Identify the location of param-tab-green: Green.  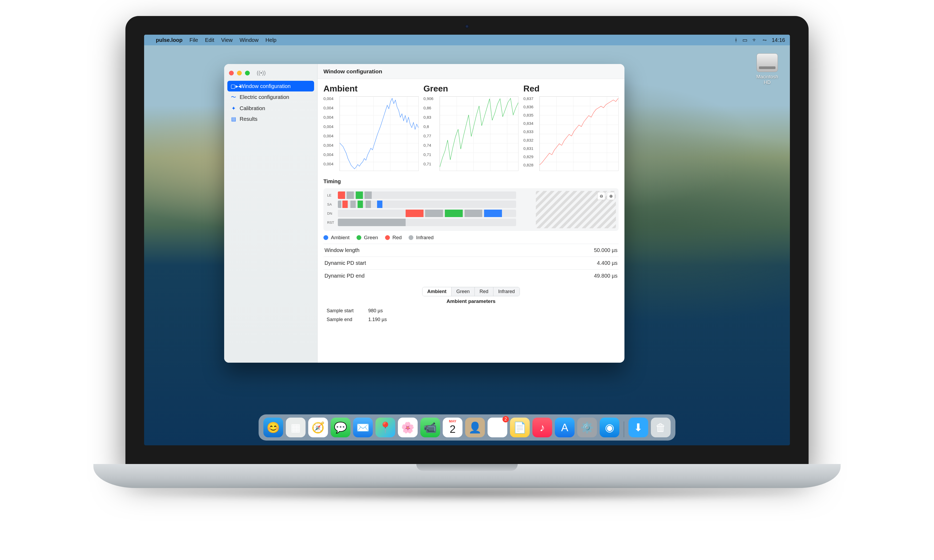
(463, 291).